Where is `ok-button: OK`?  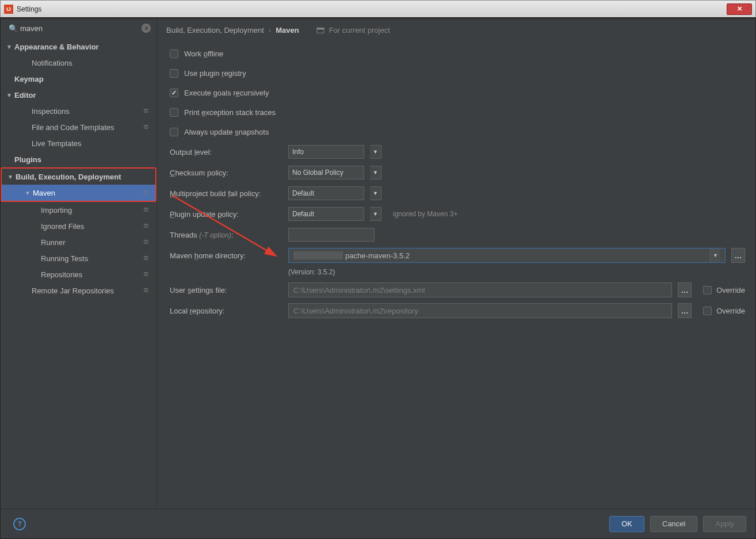
ok-button: OK is located at coordinates (627, 524).